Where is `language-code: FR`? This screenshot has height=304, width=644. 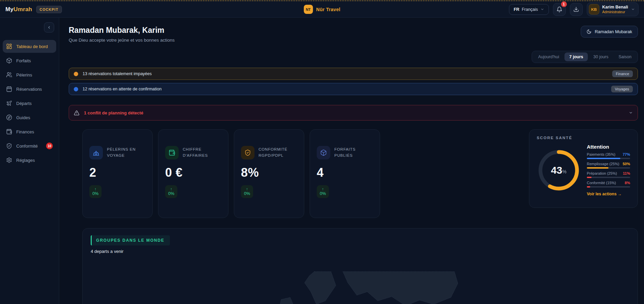
language-code: FR is located at coordinates (516, 9).